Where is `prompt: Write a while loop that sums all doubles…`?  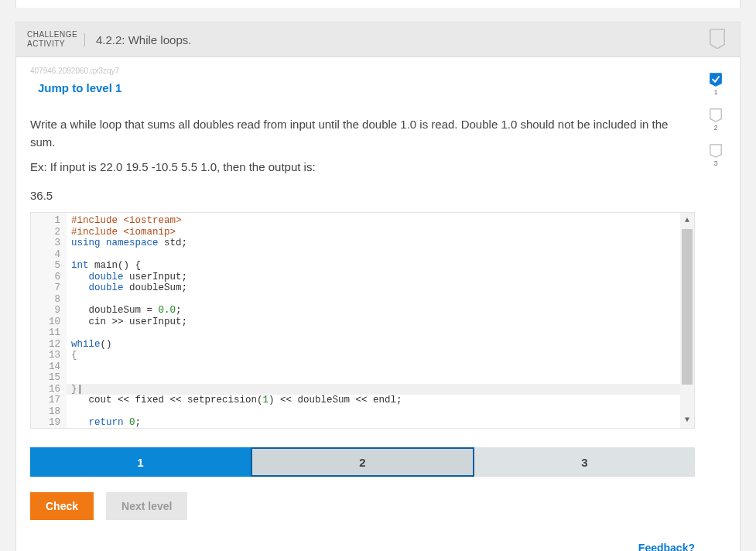 prompt: Write a while loop that sums all doubles… is located at coordinates (362, 160).